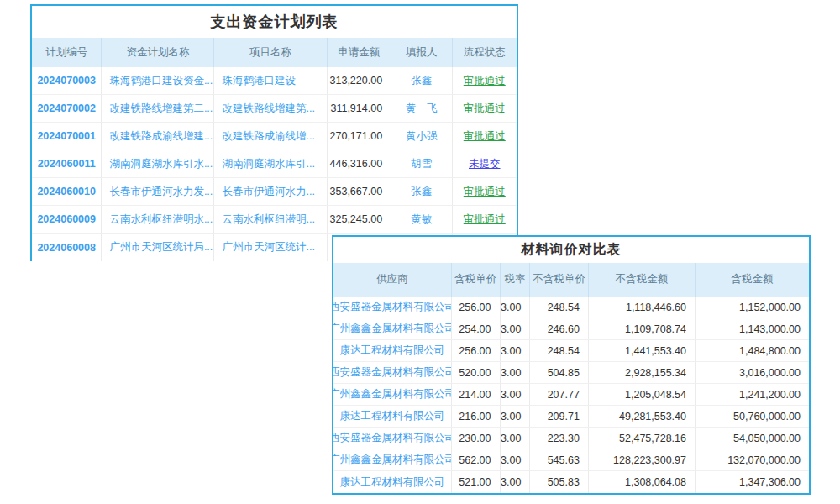  I want to click on table-row: 2024070003珠海鹤港口建设资金...珠海鹤港口建设313,220.00张…, so click(274, 81).